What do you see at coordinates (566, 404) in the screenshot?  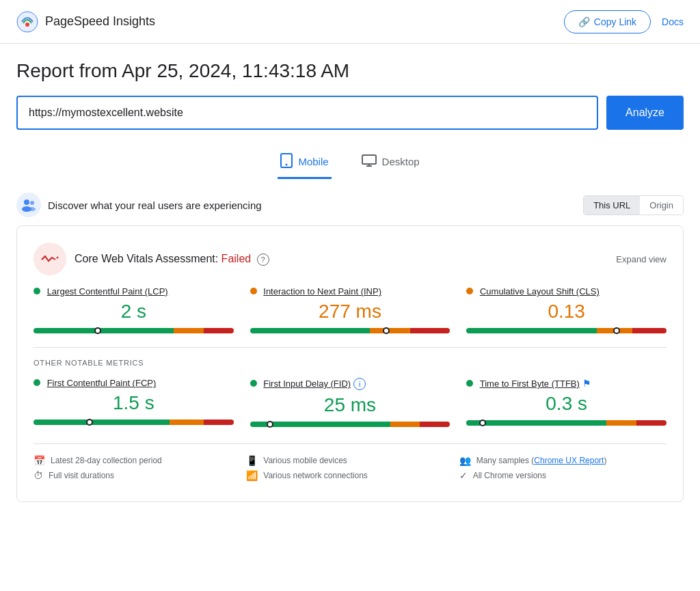 I see `metric-ttfb-value: 0.3 s` at bounding box center [566, 404].